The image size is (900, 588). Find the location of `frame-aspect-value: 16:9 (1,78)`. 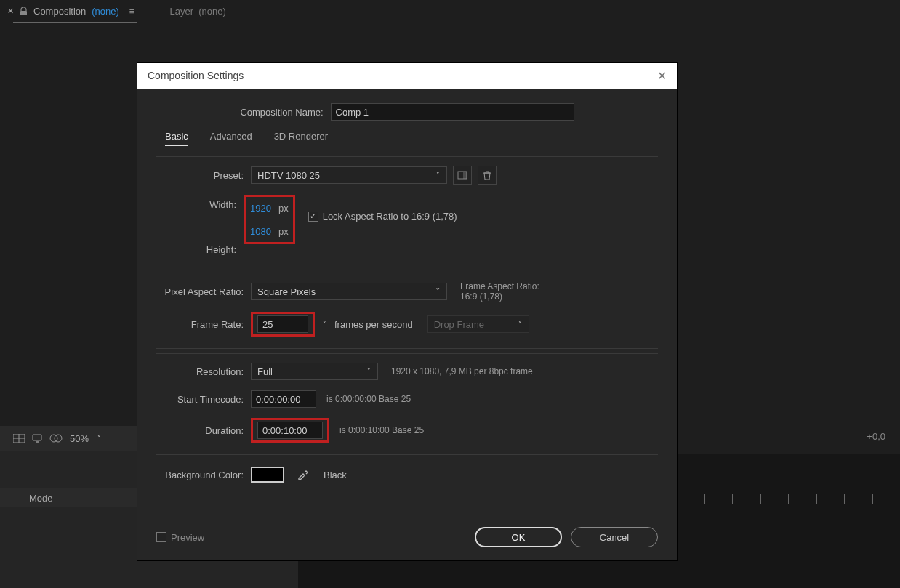

frame-aspect-value: 16:9 (1,78) is located at coordinates (500, 297).